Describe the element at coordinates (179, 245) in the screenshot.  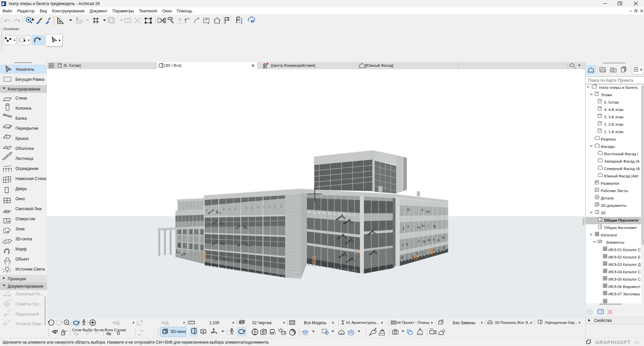
I see `svg-text: z` at that location.